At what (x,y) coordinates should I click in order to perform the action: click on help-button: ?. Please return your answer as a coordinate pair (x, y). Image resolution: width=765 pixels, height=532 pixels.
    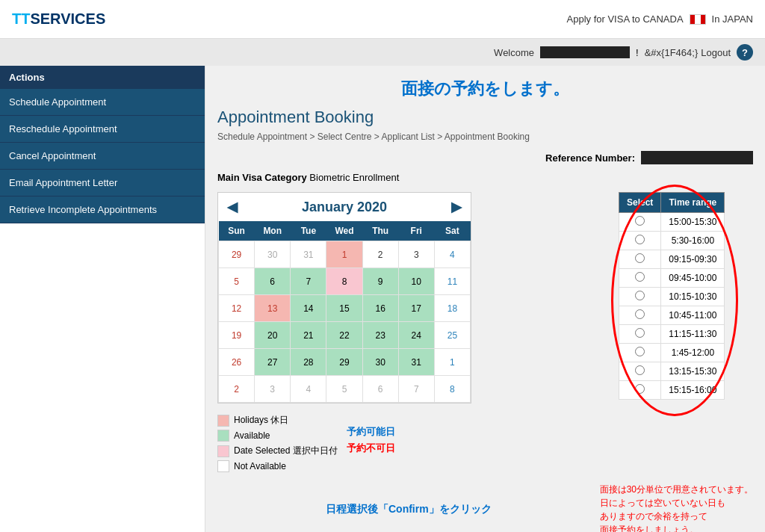
    Looking at the image, I should click on (745, 52).